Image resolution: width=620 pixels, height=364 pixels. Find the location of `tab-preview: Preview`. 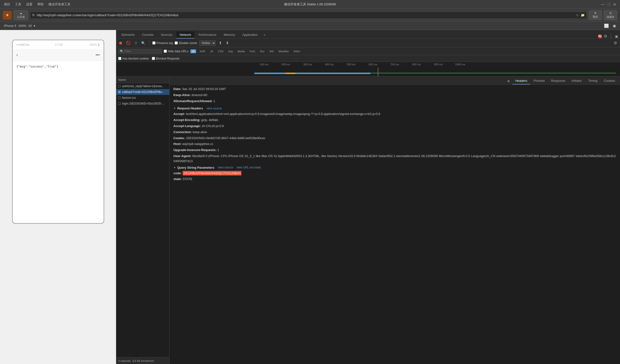

tab-preview: Preview is located at coordinates (539, 81).